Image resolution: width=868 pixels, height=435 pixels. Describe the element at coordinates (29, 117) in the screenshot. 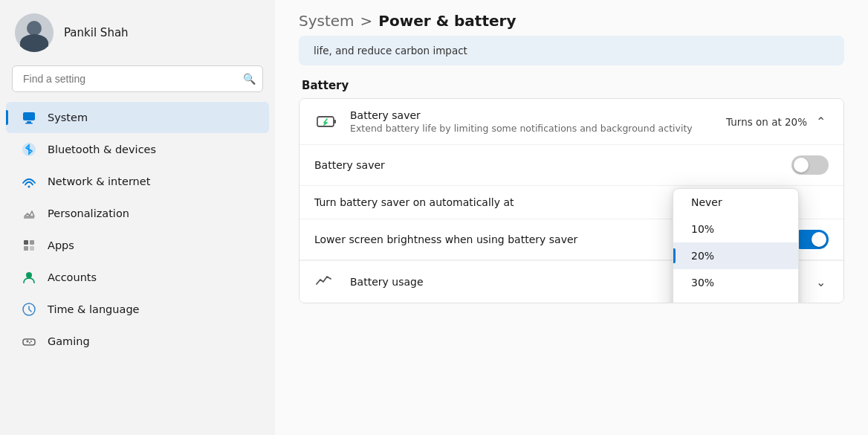

I see `system-icon` at that location.